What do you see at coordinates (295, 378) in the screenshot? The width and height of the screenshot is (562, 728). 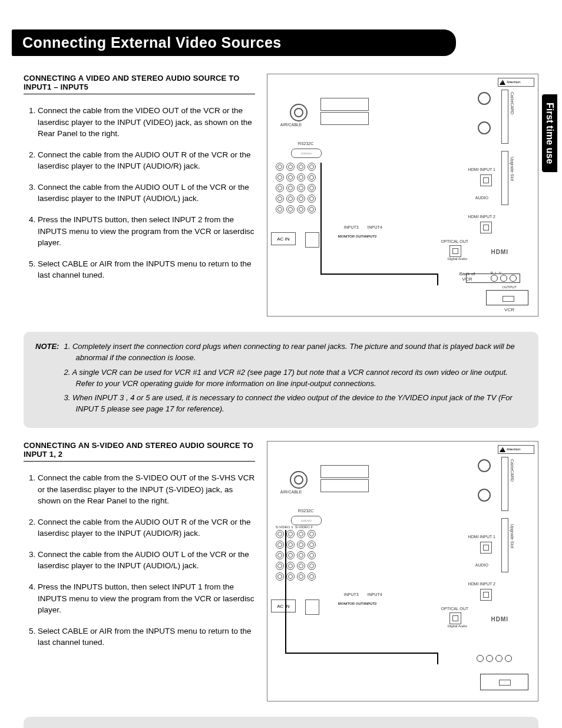 I see `note-item: 2. A single VCR can be used for VCR #1 a…` at bounding box center [295, 378].